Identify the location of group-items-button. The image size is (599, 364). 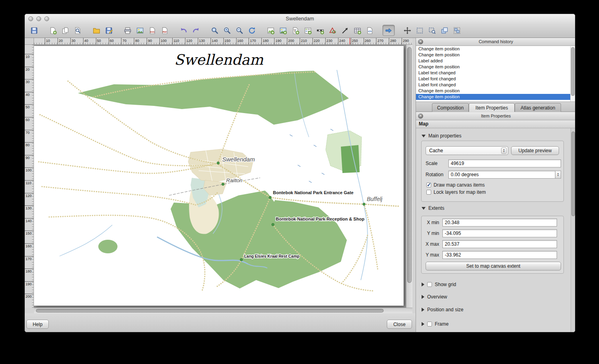
(457, 30).